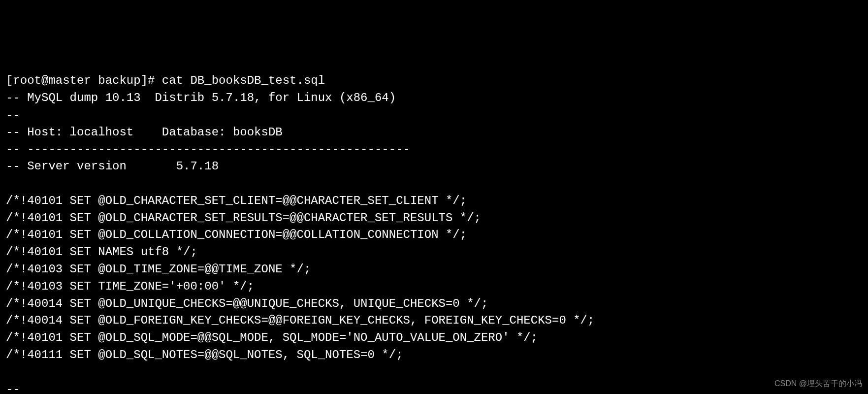 The image size is (868, 394). What do you see at coordinates (236, 201) in the screenshot?
I see `terminal-line: /*!40101 SET @OLD_CHARACTER_SET_CLIENT=@…` at bounding box center [236, 201].